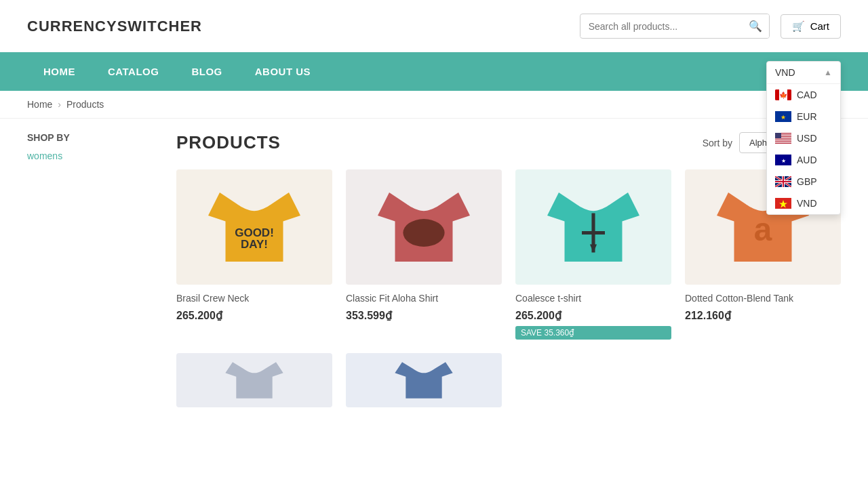 The width and height of the screenshot is (868, 488). I want to click on currency-code-gbp: GBP, so click(807, 182).